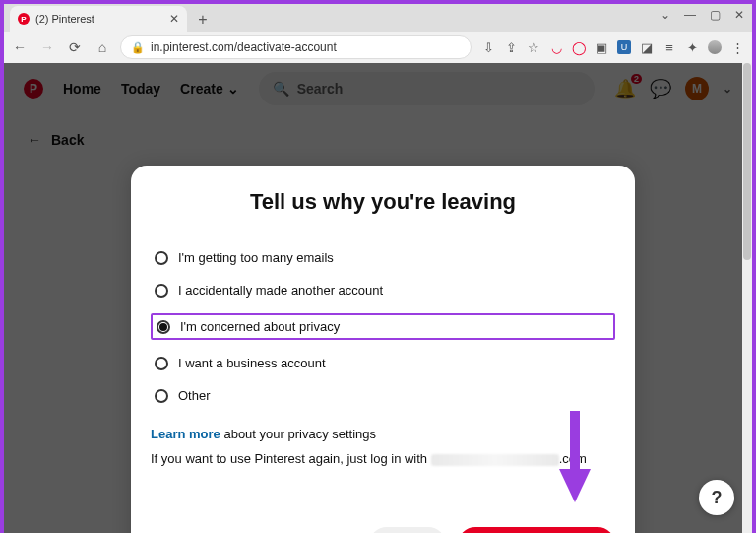 This screenshot has width=756, height=533. I want to click on cancel-button: Cancel, so click(408, 530).